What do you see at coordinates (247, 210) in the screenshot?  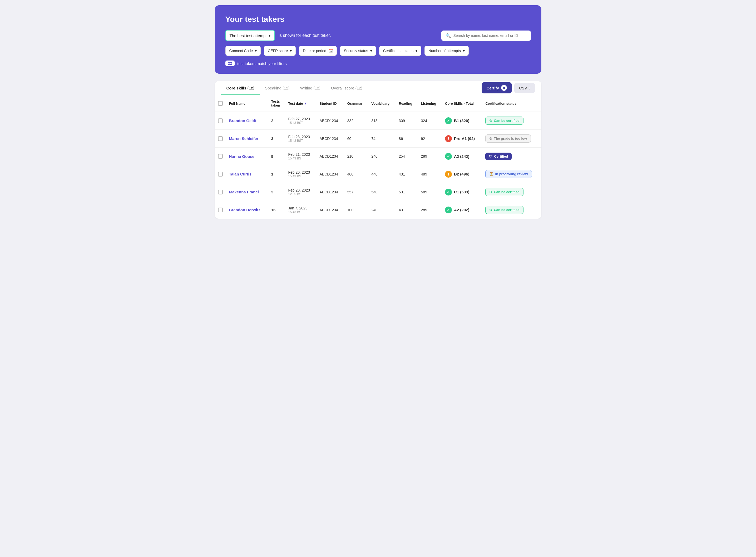 I see `cell-name: Brandon Herwitz` at bounding box center [247, 210].